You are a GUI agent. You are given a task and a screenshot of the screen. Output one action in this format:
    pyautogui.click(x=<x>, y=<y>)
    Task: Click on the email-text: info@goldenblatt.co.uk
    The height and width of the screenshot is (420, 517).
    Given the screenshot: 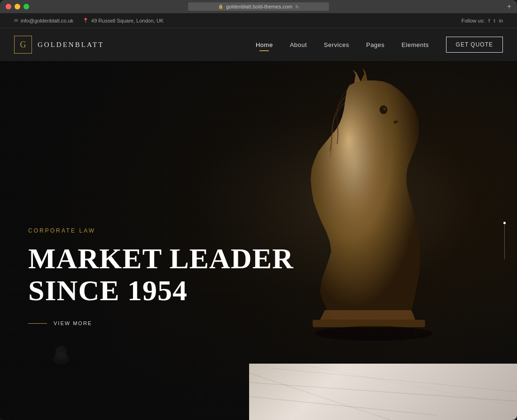 What is the action you would take?
    pyautogui.click(x=47, y=21)
    